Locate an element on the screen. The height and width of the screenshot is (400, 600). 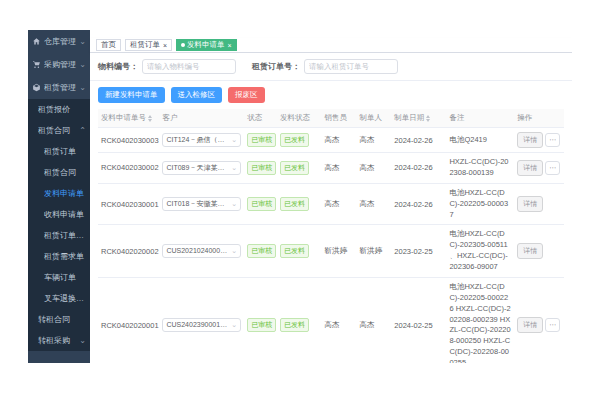
sidebar-item-租赁订单: 租赁订单 is located at coordinates (59, 152).